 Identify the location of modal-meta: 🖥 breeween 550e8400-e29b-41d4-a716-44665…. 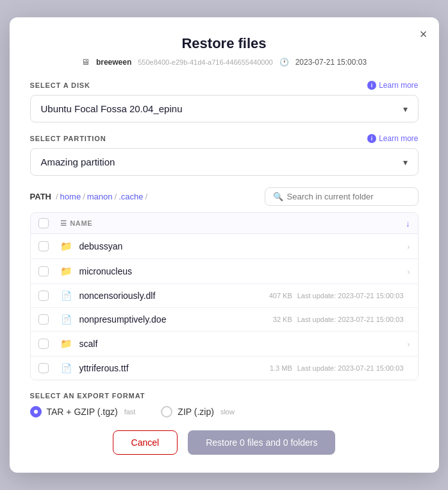
(224, 62).